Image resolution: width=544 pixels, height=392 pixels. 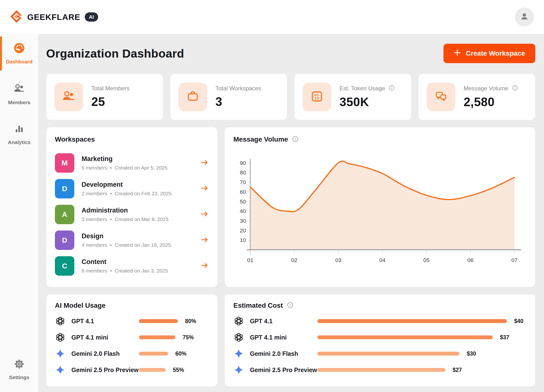 I want to click on sidebar-item-members: Members, so click(x=19, y=94).